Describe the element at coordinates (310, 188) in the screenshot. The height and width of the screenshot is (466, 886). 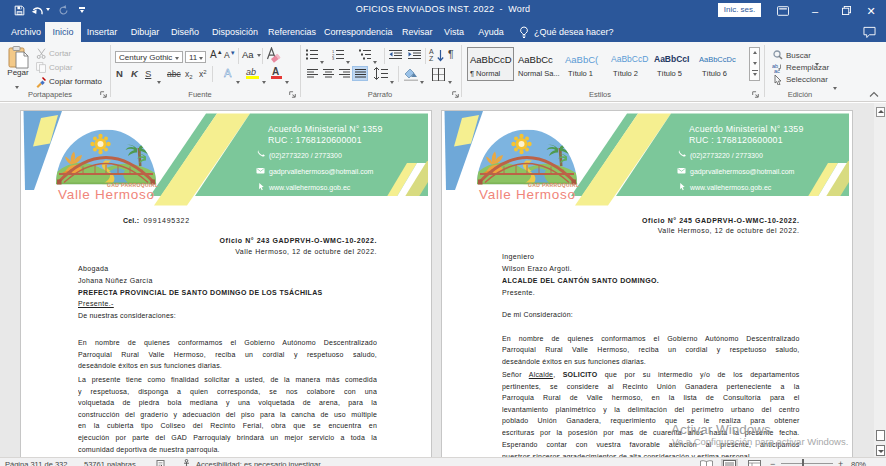
I see `svg-text: www.vallehermoso.gob.ec` at that location.